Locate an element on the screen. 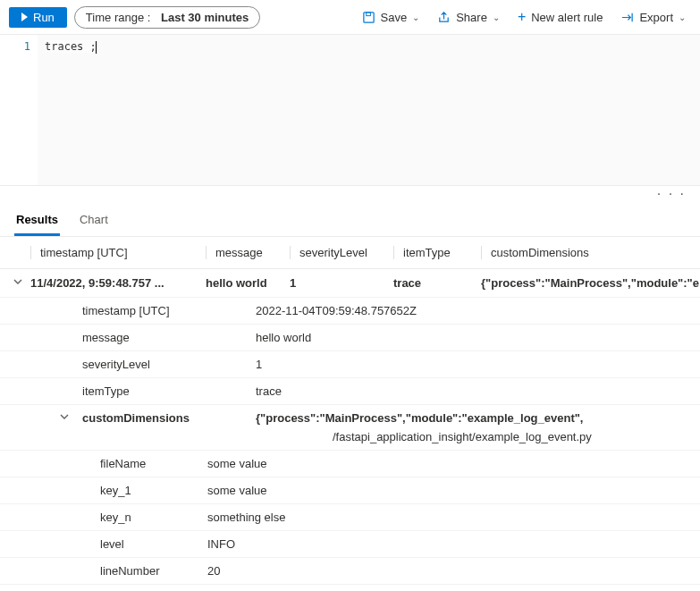  code-text: traces ; is located at coordinates (71, 46).